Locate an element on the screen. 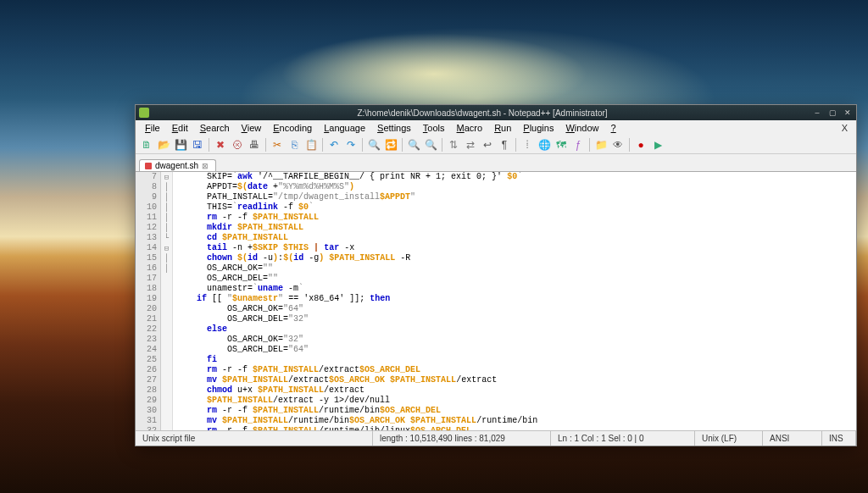 The height and width of the screenshot is (493, 868). app-icon is located at coordinates (144, 113).